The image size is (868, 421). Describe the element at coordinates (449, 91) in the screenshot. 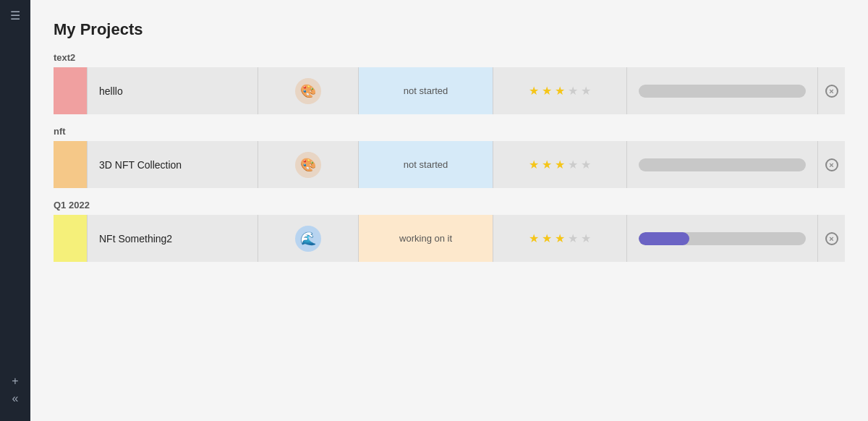

I see `project-row: helllo🎨not started★★★★★×` at that location.